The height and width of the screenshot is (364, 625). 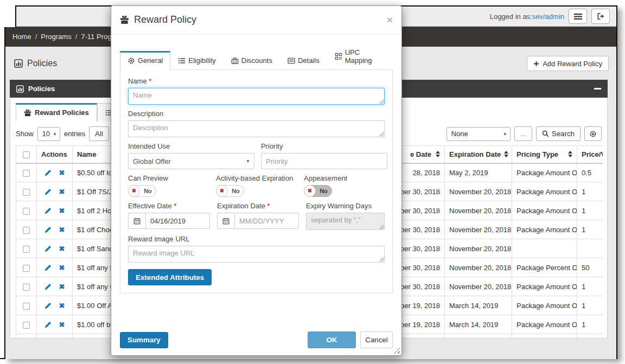 I want to click on select-all-checkbox, so click(x=26, y=155).